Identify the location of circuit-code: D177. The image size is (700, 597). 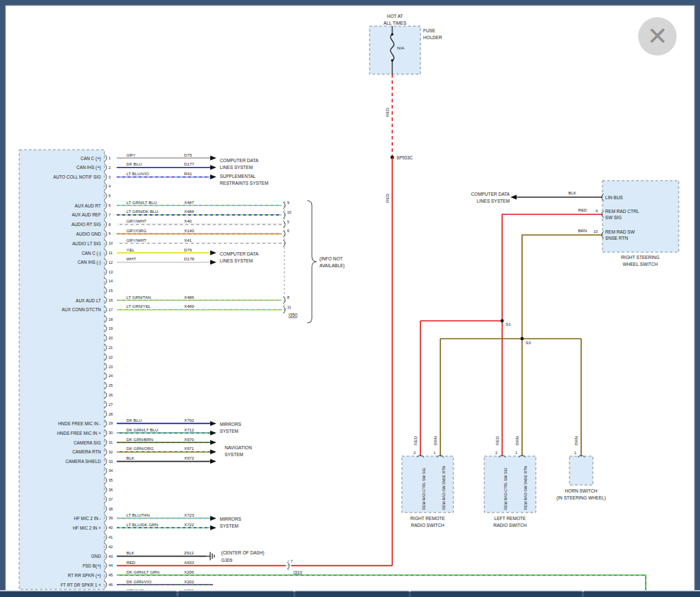
(190, 164).